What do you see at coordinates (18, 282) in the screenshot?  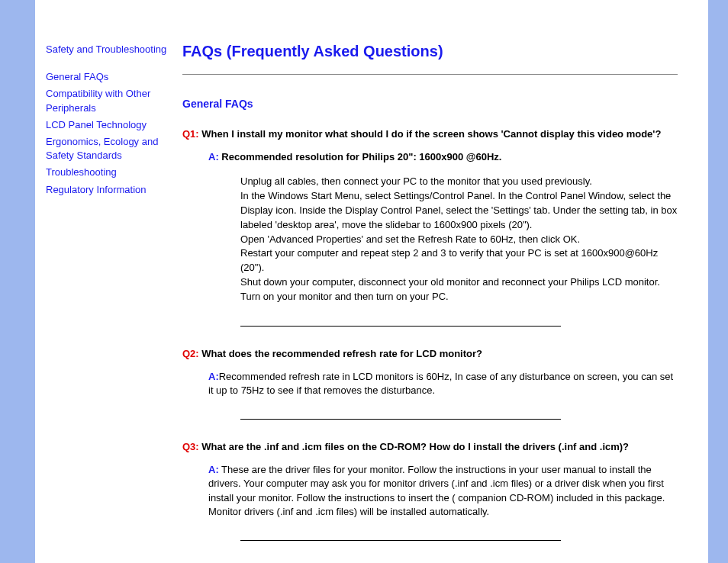 I see `left-stripe` at bounding box center [18, 282].